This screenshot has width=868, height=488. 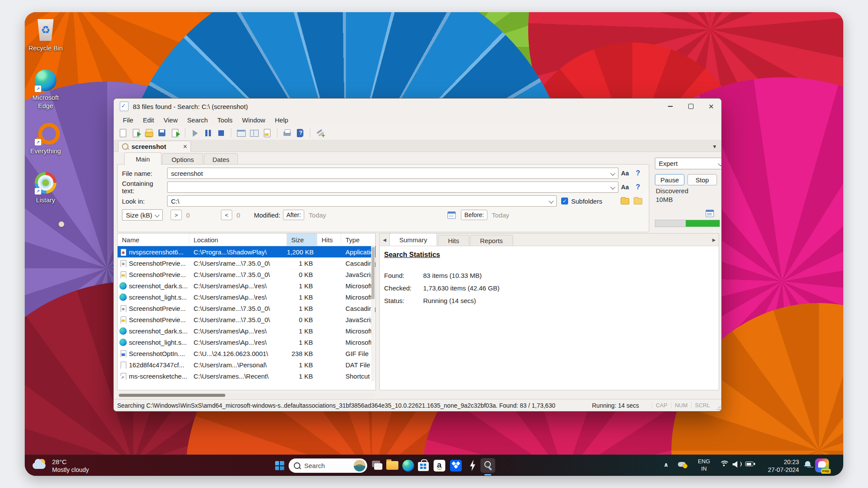 What do you see at coordinates (154, 240) in the screenshot?
I see `column-header-name: Name` at bounding box center [154, 240].